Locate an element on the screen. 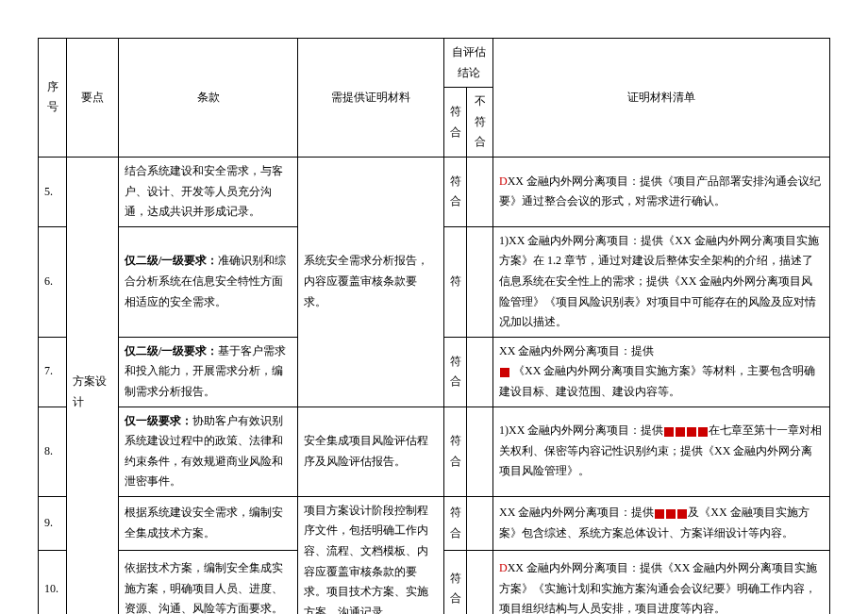  cell-clause: 仅二级/一级要求：准确识别和综合分析系统在信息安全特性方面相适应的安全需求。 is located at coordinates (209, 281).